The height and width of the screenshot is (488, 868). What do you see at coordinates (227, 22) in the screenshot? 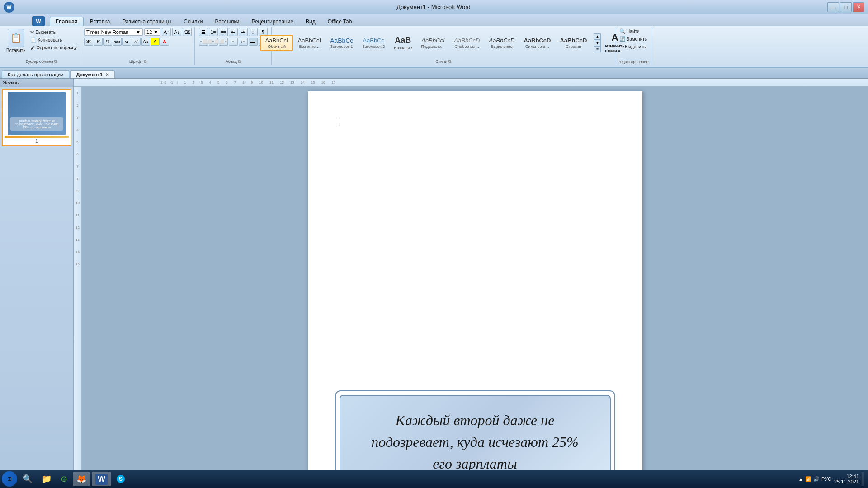
I see `tab-mailings: Рассылки` at bounding box center [227, 22].